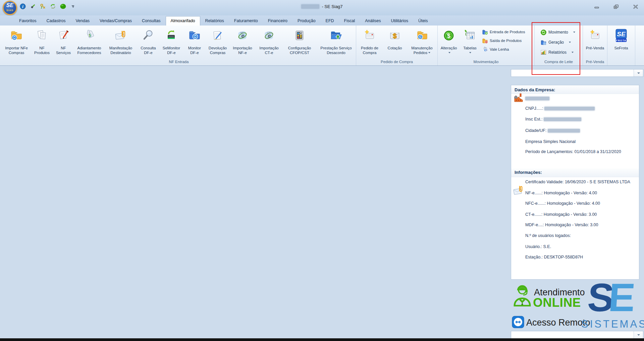  What do you see at coordinates (563, 203) in the screenshot?
I see `nfce-row: NFC-e......: Homologação - Versão: 4.00` at bounding box center [563, 203].